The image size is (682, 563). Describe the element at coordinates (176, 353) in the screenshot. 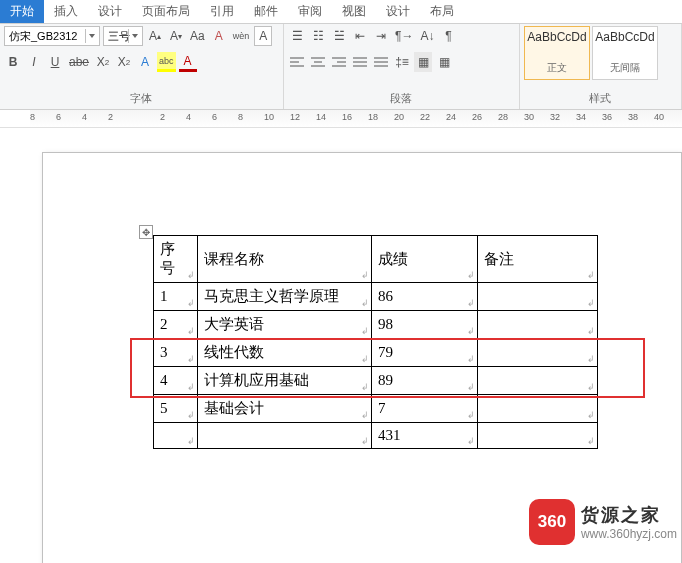

I see `table-cell: 3` at that location.